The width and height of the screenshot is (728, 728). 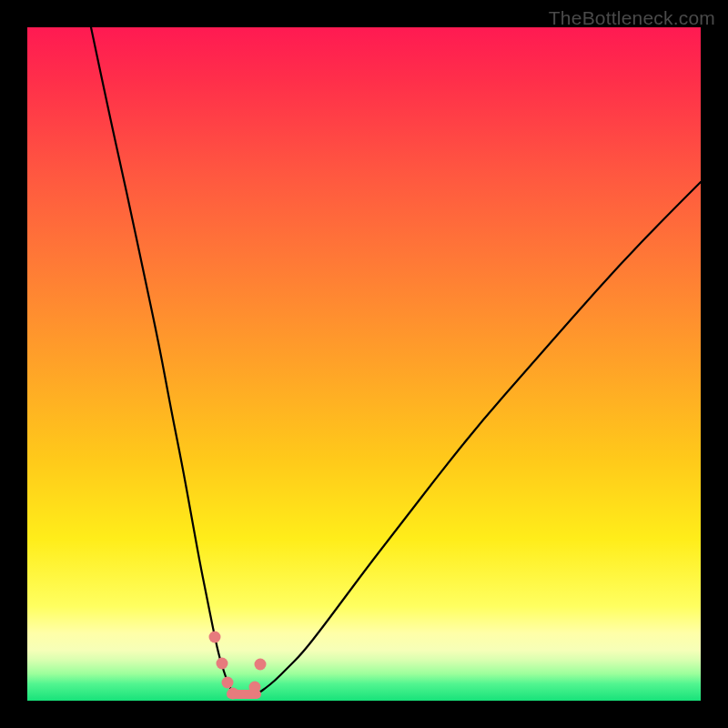 I want to click on marker-layer, so click(x=238, y=666).